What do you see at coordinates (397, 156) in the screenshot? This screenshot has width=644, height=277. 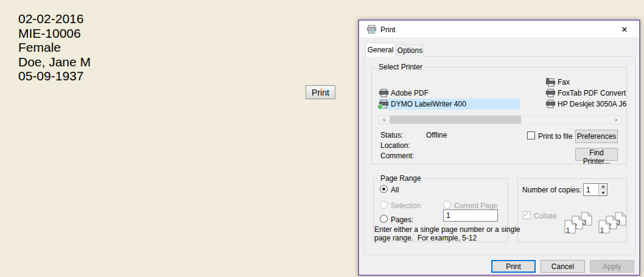 I see `comment-label: Comment:` at bounding box center [397, 156].